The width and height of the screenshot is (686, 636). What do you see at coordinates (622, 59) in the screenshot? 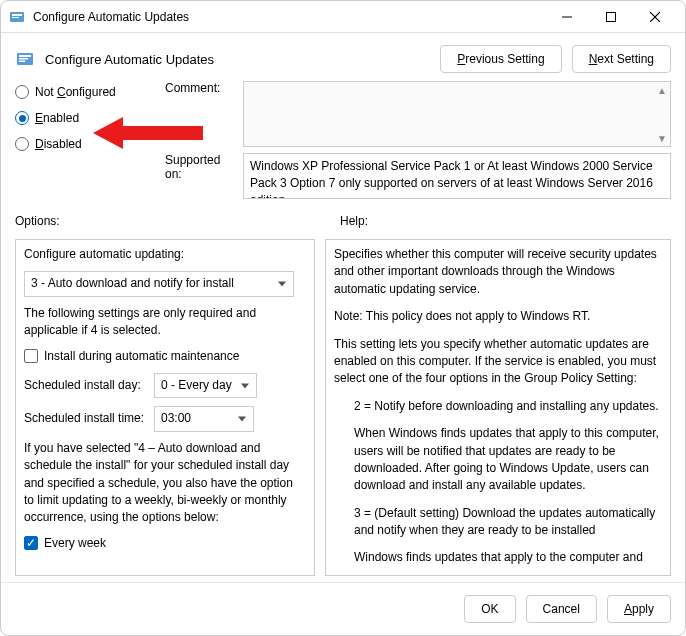
I see `next-setting-button: Next Setting` at bounding box center [622, 59].